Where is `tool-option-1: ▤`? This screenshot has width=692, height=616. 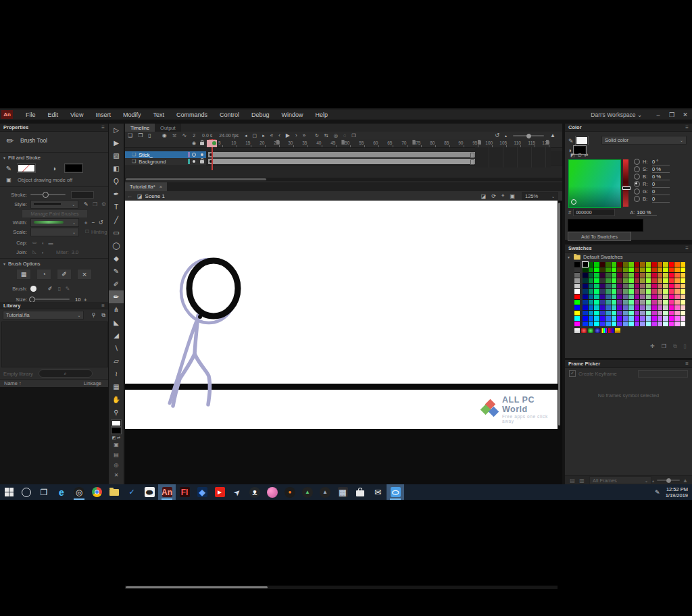
tool-option-1: ▤ is located at coordinates (116, 455).